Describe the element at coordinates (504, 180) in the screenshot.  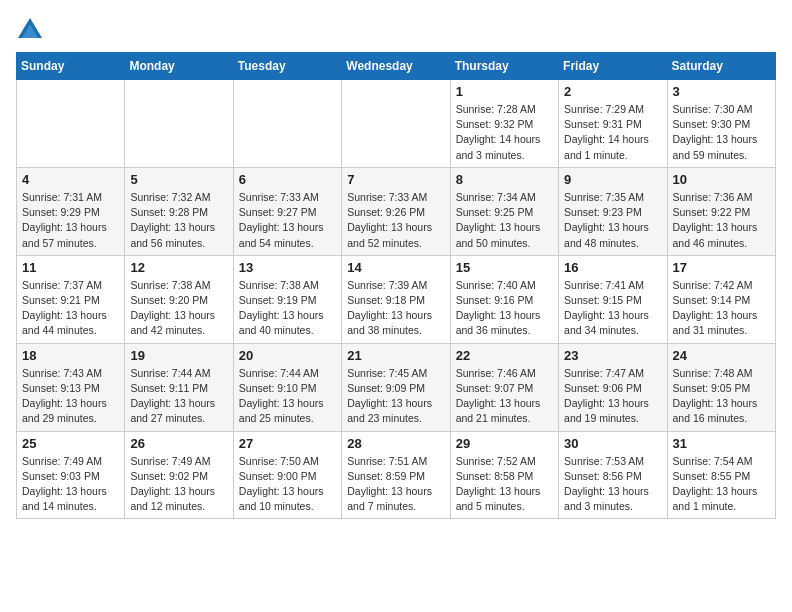
I see `day-number: 8` at that location.